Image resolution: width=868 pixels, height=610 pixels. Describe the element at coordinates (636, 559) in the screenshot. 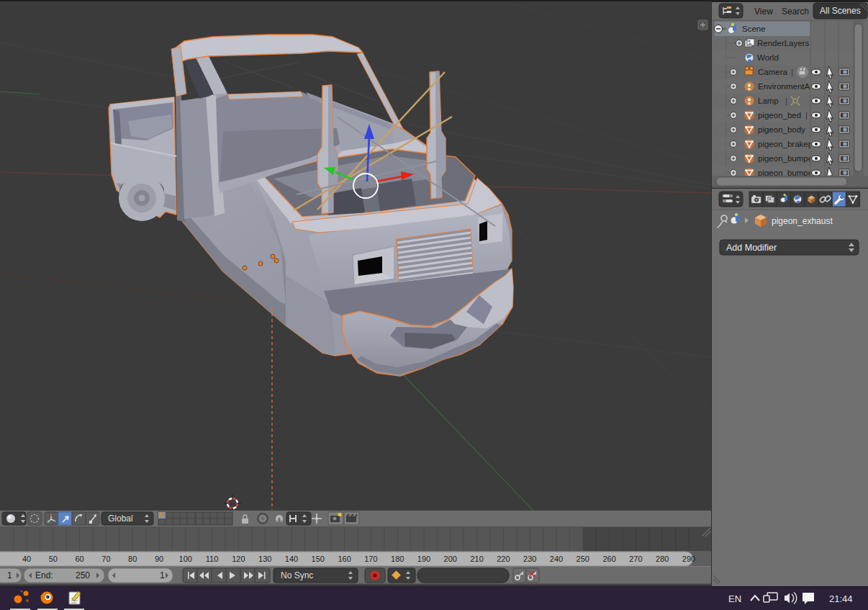

I see `svg-text: 270` at that location.